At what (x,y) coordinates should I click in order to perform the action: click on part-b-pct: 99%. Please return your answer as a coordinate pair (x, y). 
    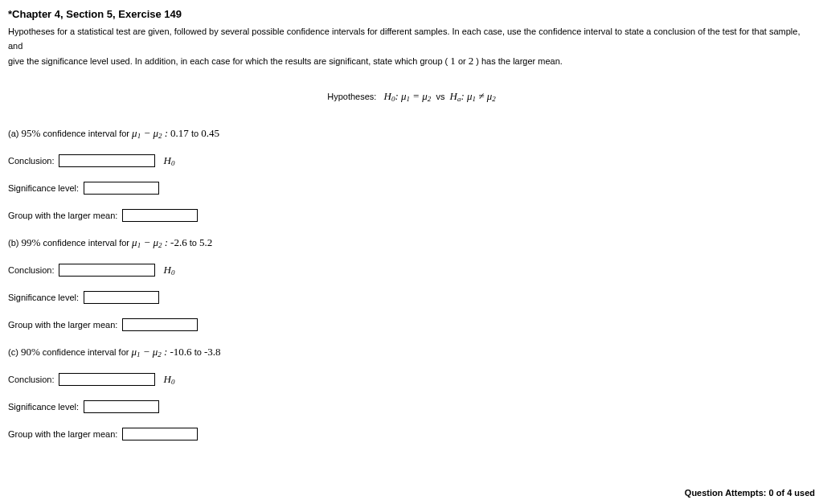
    Looking at the image, I should click on (31, 243).